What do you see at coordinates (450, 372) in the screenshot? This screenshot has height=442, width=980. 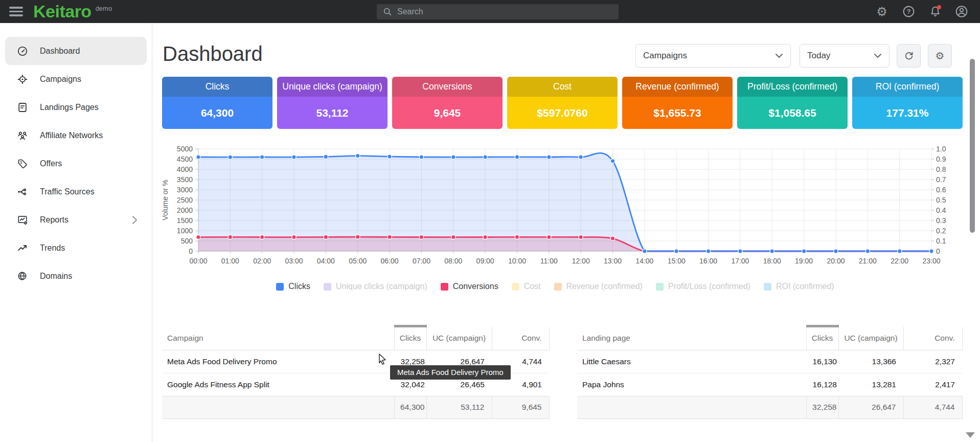 I see `row-tooltip: Meta Ads Food Delivery Promo` at bounding box center [450, 372].